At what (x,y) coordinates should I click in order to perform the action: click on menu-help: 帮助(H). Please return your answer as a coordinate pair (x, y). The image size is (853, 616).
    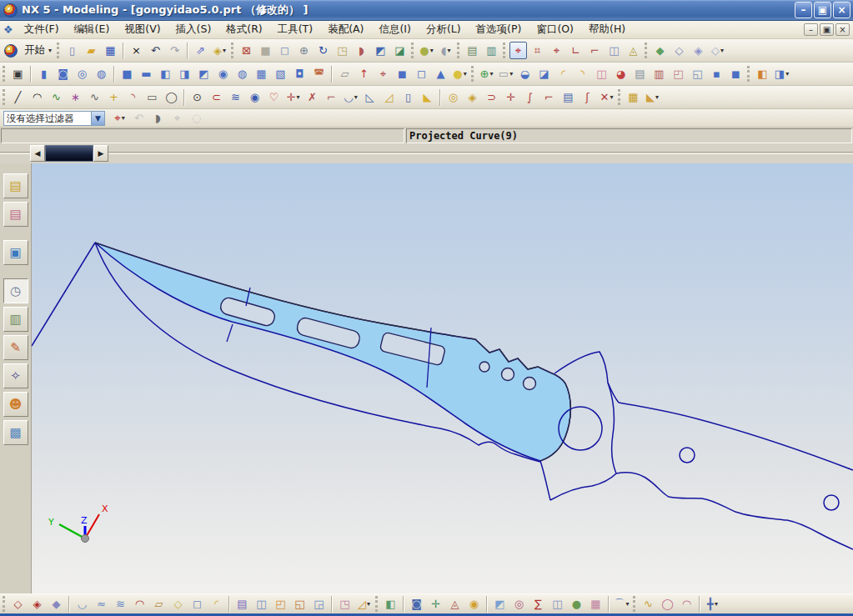
    Looking at the image, I should click on (607, 30).